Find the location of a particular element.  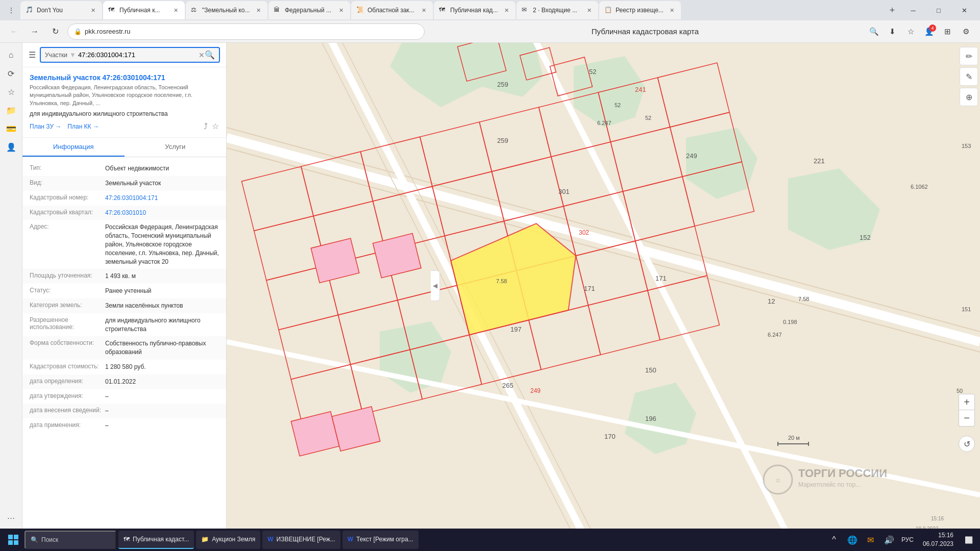

tab-tab5: 📜 Областной зак... ✕ is located at coordinates (392, 10).